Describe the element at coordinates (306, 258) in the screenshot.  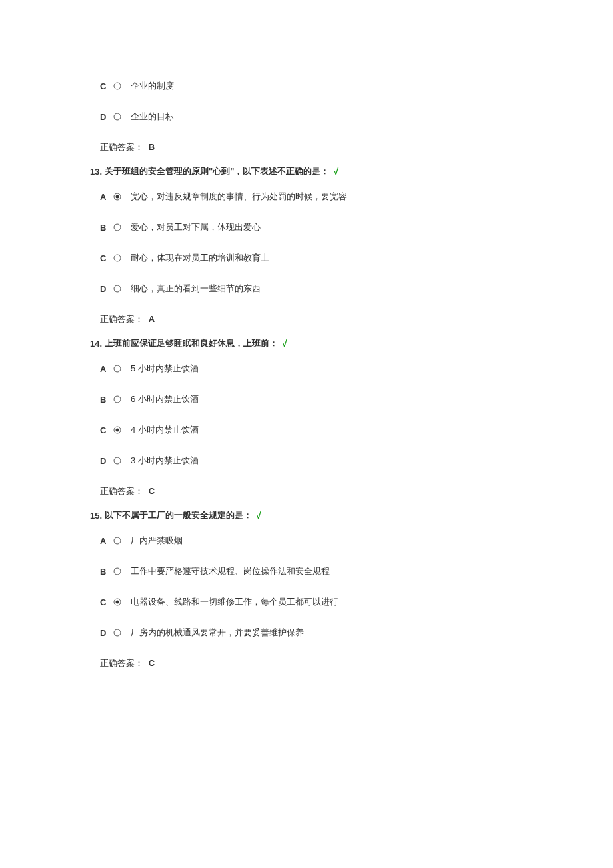
I see `option-row: C 耐心，体现在对员工的培训和教育上` at that location.